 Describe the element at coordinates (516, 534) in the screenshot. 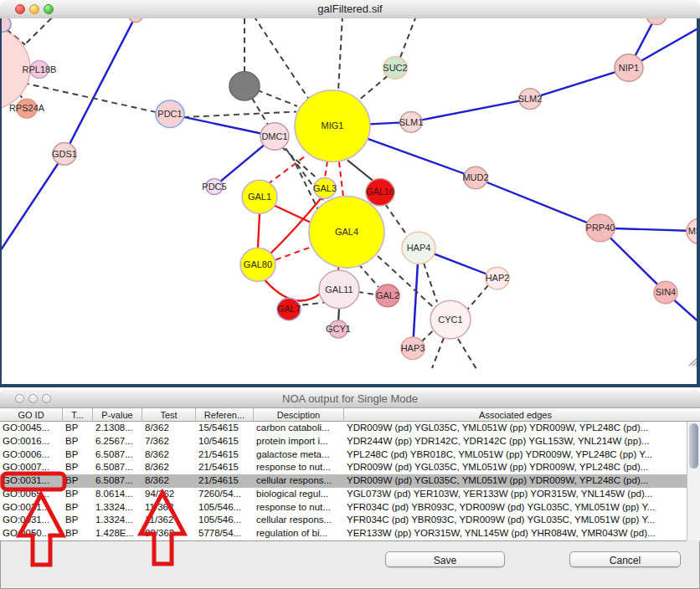

I see `cell-edges: YER133W (pp) YOR315W, YNL145W (pd) YHR08…` at that location.